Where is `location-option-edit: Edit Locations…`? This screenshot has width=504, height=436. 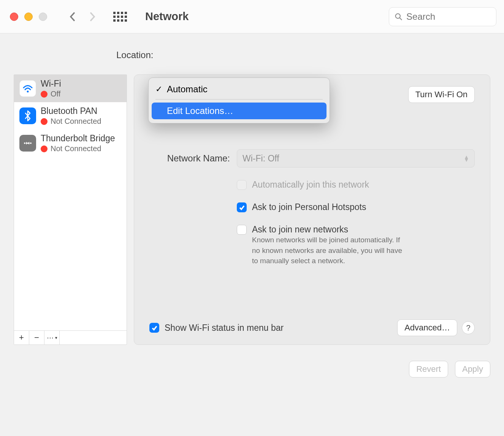 location-option-edit: Edit Locations… is located at coordinates (239, 111).